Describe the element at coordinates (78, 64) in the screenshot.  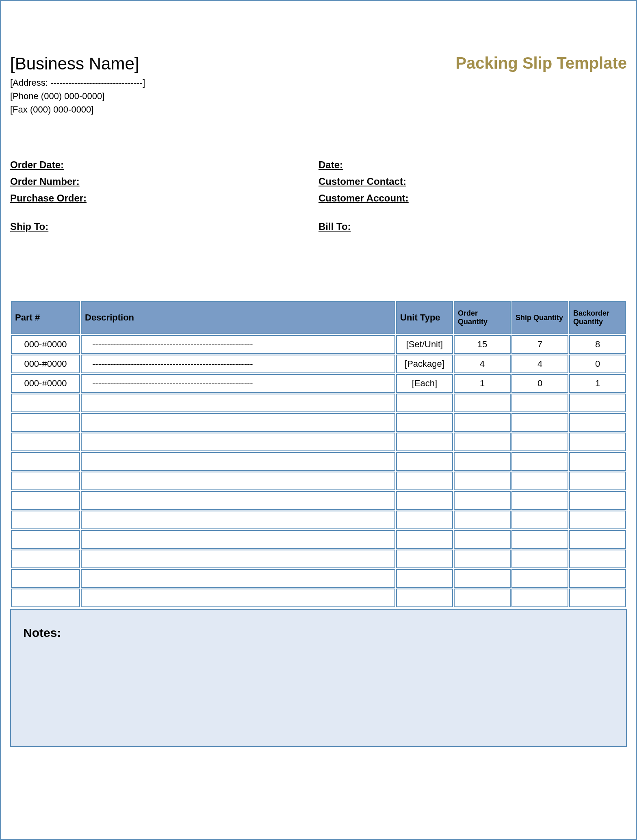
I see `business-name: [Business Name]` at that location.